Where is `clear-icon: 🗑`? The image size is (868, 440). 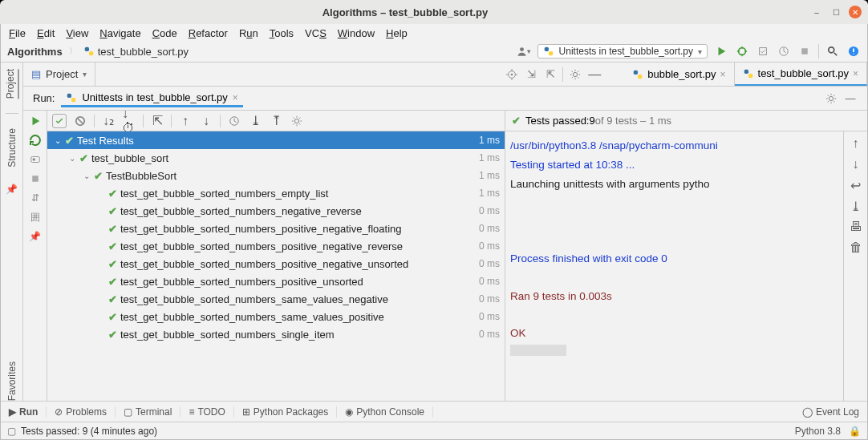 clear-icon: 🗑 is located at coordinates (856, 248).